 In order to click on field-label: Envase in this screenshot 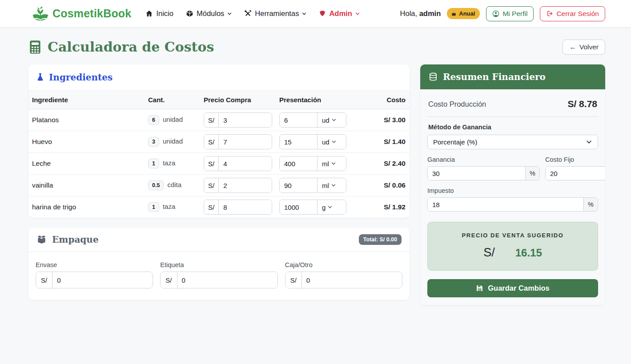, I will do `click(94, 265)`.